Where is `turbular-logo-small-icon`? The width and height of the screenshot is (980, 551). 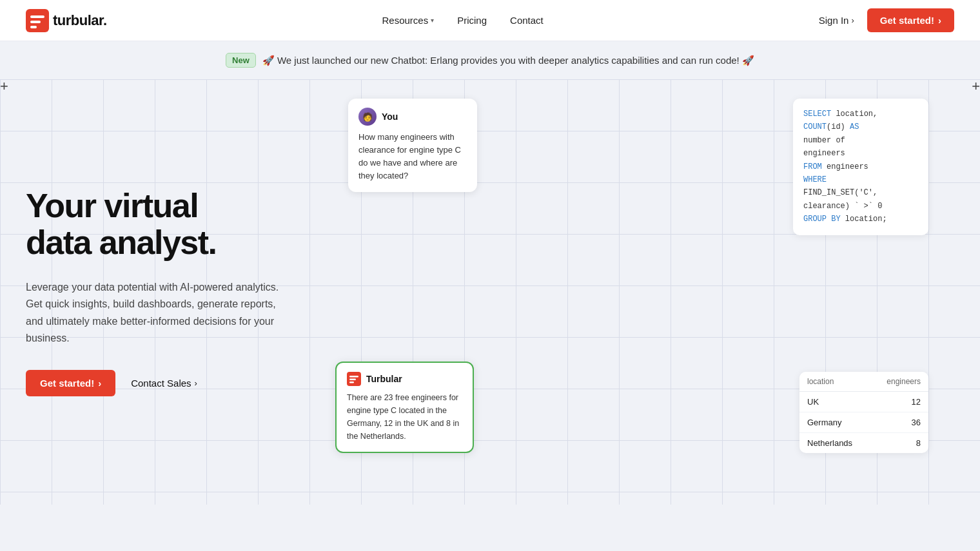
turbular-logo-small-icon is located at coordinates (354, 379).